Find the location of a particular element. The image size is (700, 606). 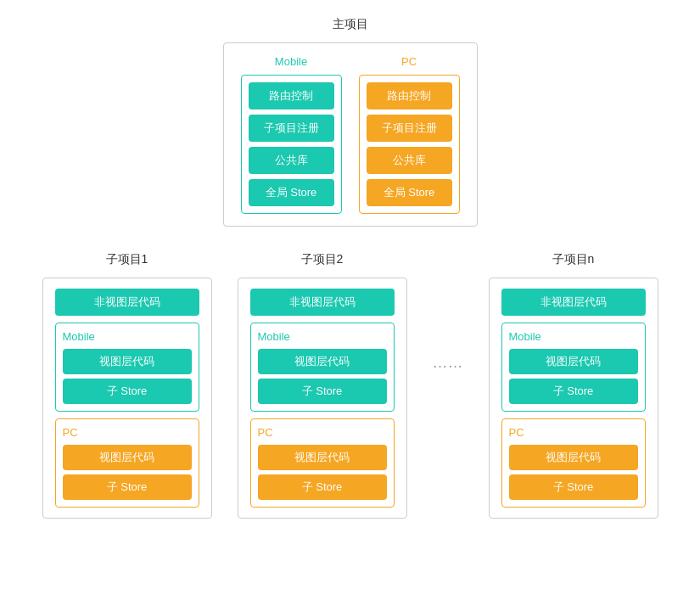

sub2-pc-label: PC is located at coordinates (322, 433).